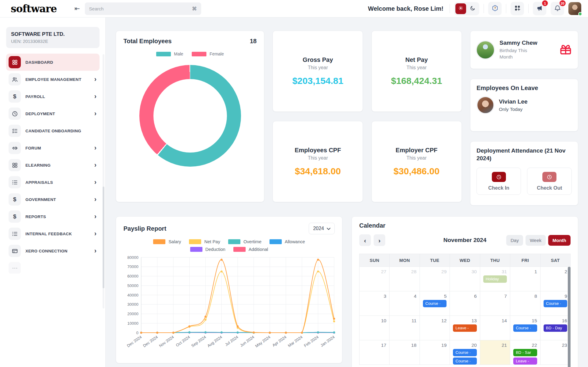 Image resolution: width=588 pixels, height=367 pixels. What do you see at coordinates (53, 217) in the screenshot?
I see `sidebar-item-reports: $REPORTS›` at bounding box center [53, 217].